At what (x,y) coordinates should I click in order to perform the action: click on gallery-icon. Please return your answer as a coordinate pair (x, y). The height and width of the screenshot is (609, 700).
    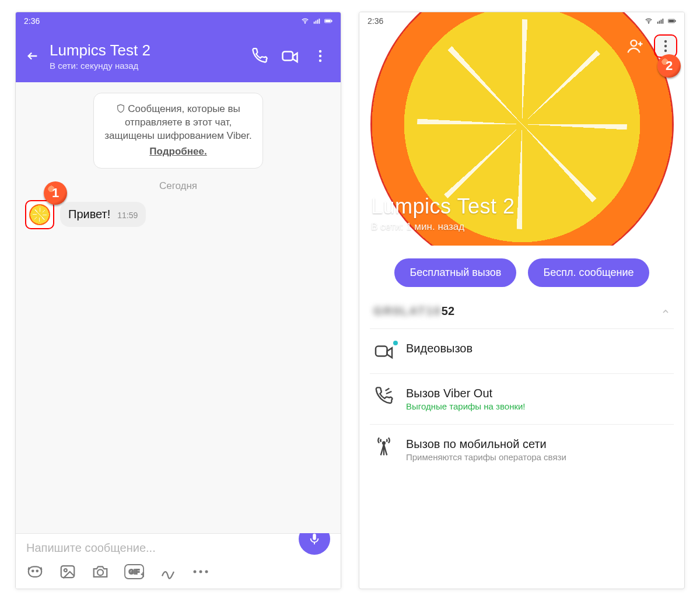
    Looking at the image, I should click on (68, 572).